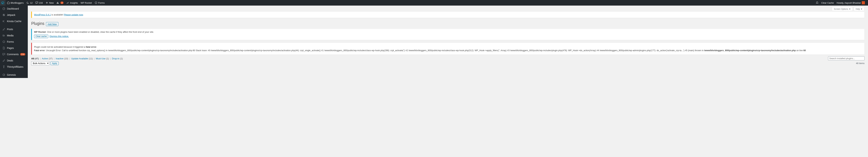 Image resolution: width=868 pixels, height=157 pixels. I want to click on help-button: Help ▼, so click(859, 9).